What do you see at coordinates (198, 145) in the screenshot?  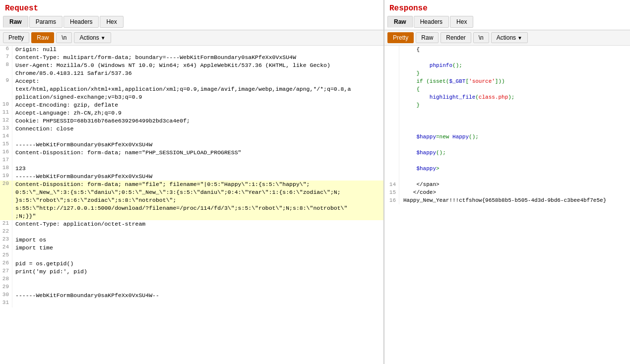 I see `line-text: ------WebKitFormBoundary0saKPfeXx0VxSU4W` at bounding box center [198, 145].